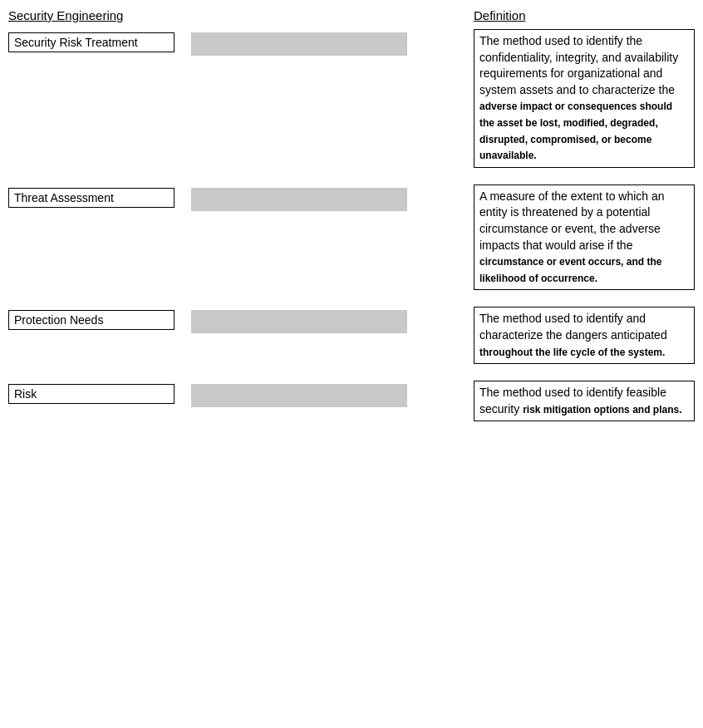  What do you see at coordinates (576, 131) in the screenshot?
I see `definition-bold-security-risk-treatment: adverse impact or consequences should th…` at bounding box center [576, 131].